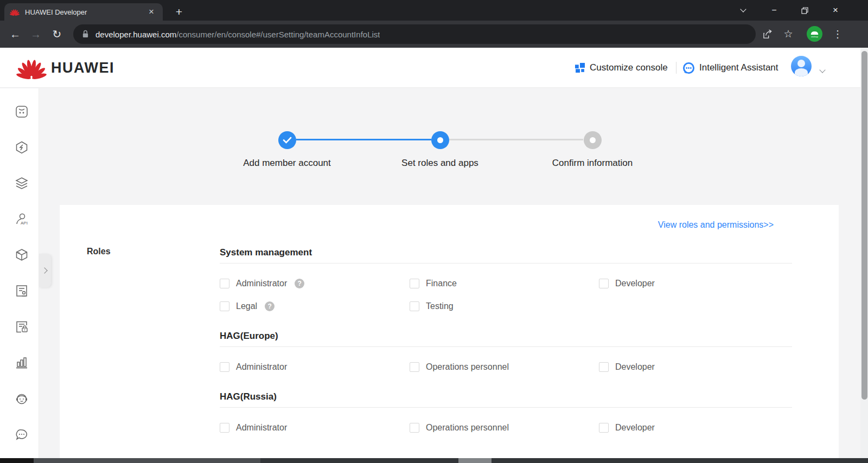 Image resolution: width=868 pixels, height=463 pixels. Describe the element at coordinates (22, 327) in the screenshot. I see `secure-doc-icon` at that location.